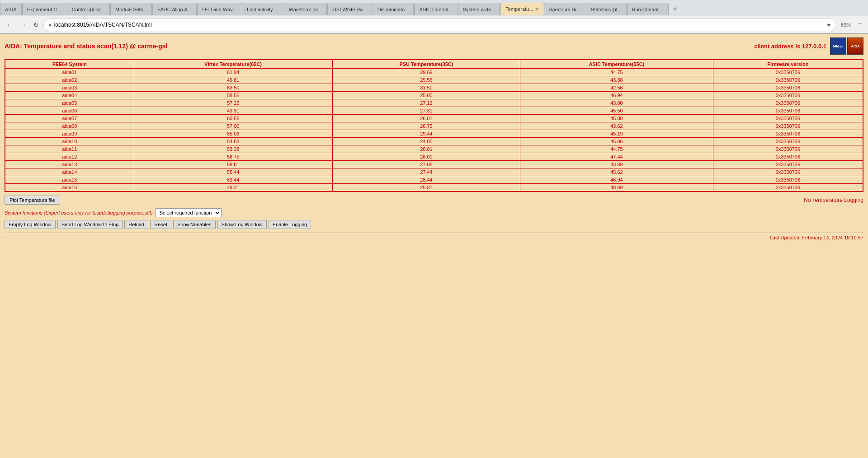 This screenshot has width=868, height=458. Describe the element at coordinates (70, 118) in the screenshot. I see `cell-system: aida07` at that location.